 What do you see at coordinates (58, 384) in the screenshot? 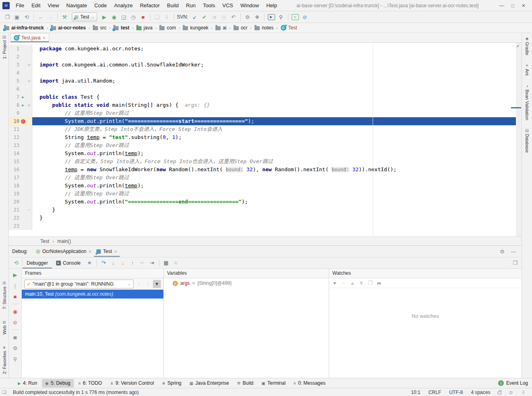
I see `tool-window-button-debug: ◉5: Debug` at bounding box center [58, 384].